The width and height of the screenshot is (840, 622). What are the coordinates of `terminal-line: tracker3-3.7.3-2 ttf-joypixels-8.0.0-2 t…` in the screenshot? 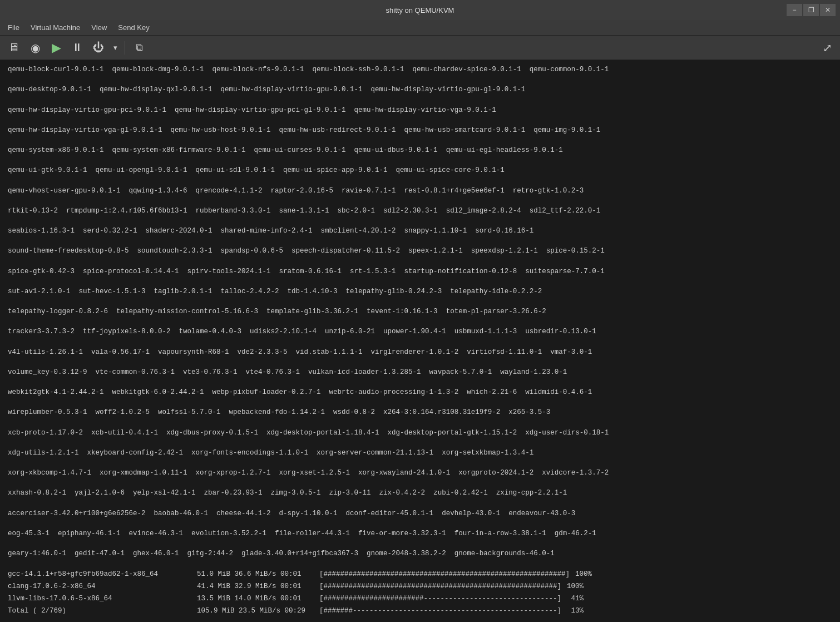 It's located at (420, 332).